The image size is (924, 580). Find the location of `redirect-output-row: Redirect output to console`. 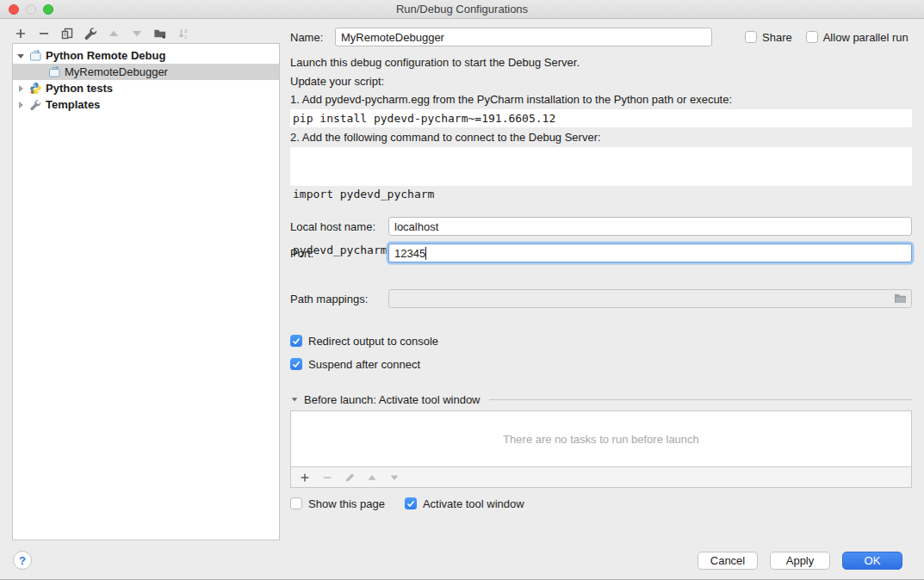

redirect-output-row: Redirect output to console is located at coordinates (601, 341).